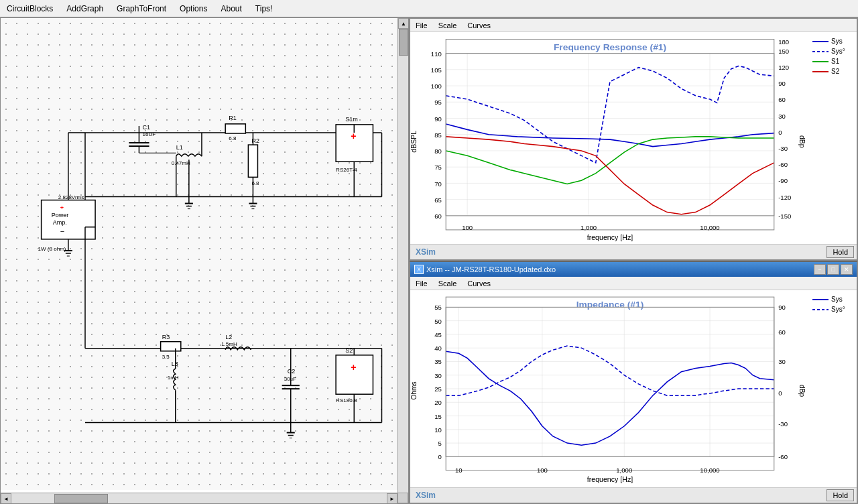 This screenshot has height=504, width=858. What do you see at coordinates (633, 269) in the screenshot?
I see `graph-titlebar-bottom: X Xsim -- JM-RS28T-RS180-Updated.dxo − □…` at bounding box center [633, 269].